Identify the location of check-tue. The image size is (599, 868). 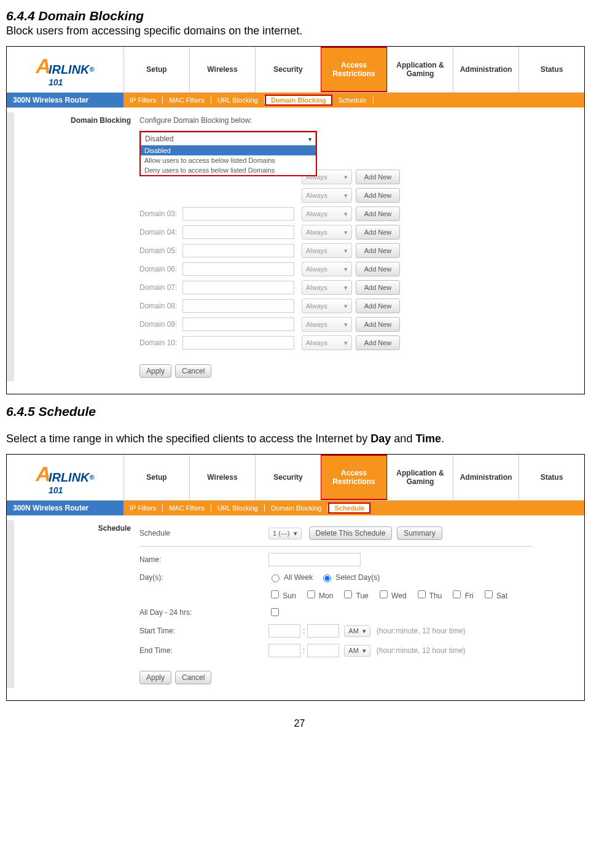
(348, 595).